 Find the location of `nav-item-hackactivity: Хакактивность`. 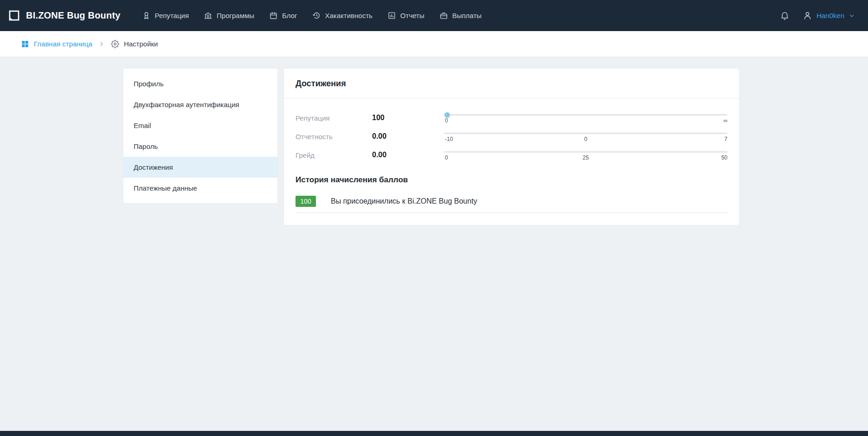

nav-item-hackactivity: Хакактивность is located at coordinates (342, 16).